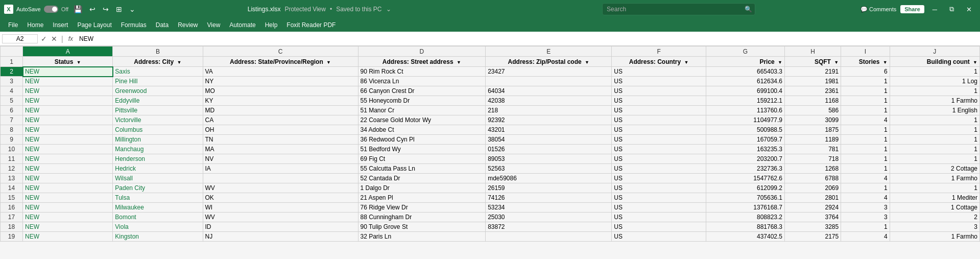 The height and width of the screenshot is (259, 980). What do you see at coordinates (548, 82) in the screenshot?
I see `cell-zip` at bounding box center [548, 82].